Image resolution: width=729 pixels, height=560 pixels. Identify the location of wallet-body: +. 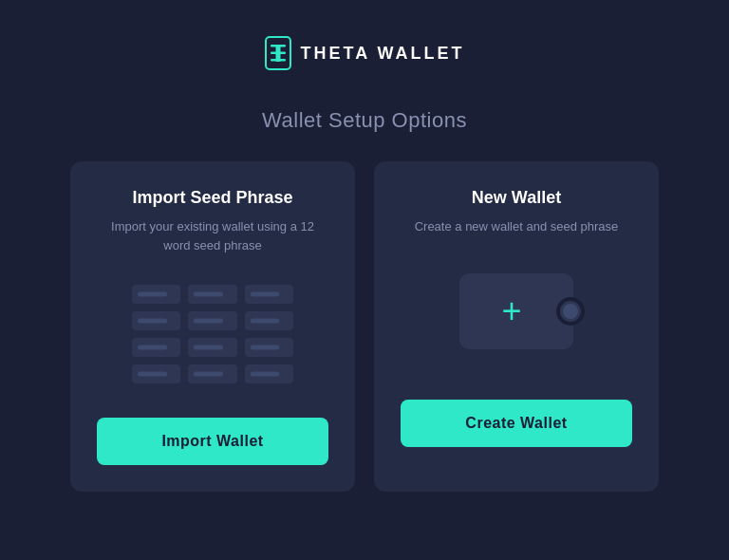
(516, 311).